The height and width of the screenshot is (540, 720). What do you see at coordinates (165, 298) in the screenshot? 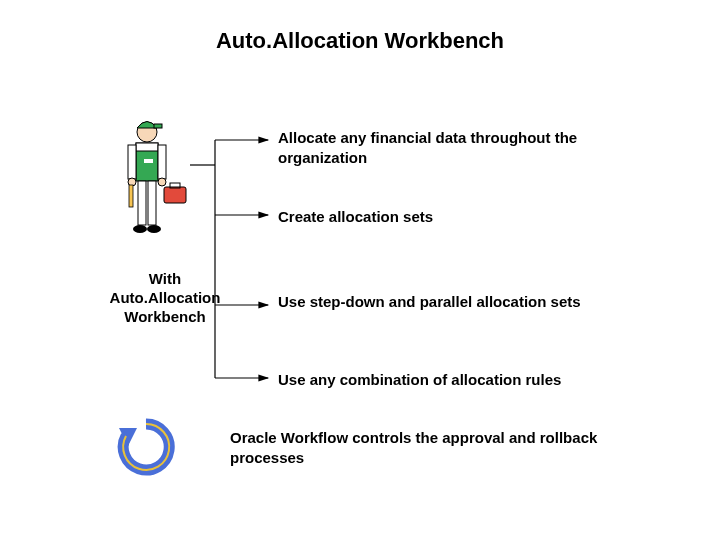
I see `caption-with-autoallocation: With Auto.Allocation Workbench` at bounding box center [165, 298].